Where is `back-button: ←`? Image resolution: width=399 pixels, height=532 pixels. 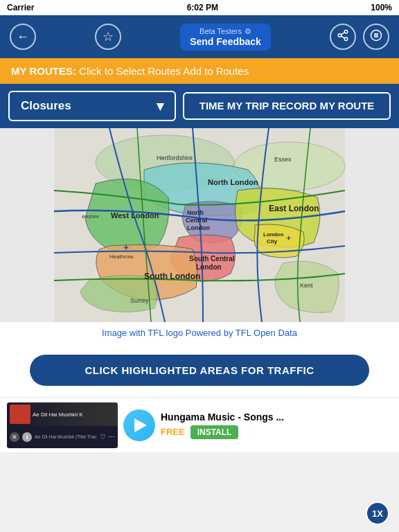
back-button: ← is located at coordinates (23, 37).